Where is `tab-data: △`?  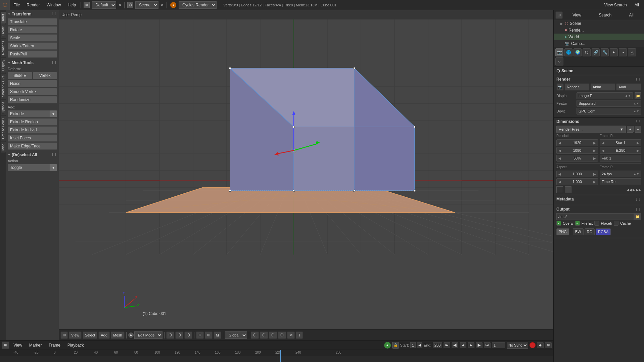 tab-data: △ is located at coordinates (632, 52).